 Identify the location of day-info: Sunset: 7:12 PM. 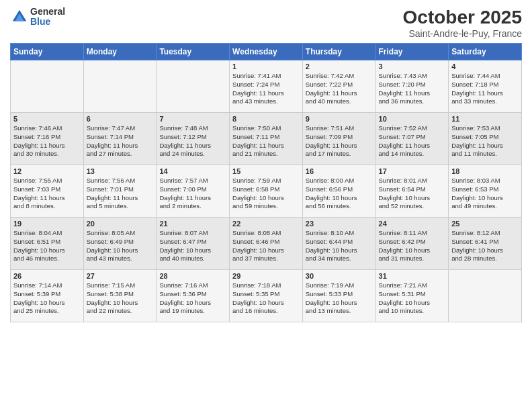
(183, 137).